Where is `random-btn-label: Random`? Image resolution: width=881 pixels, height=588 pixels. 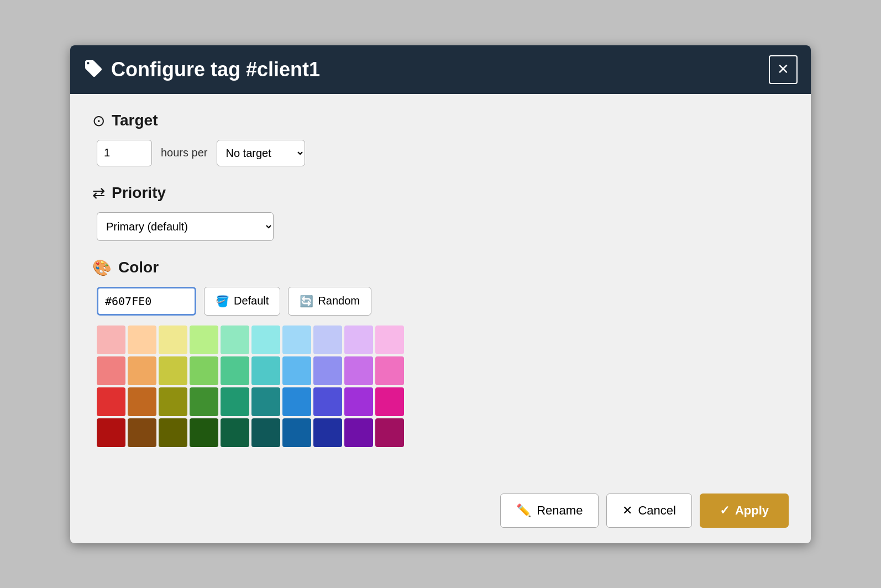 random-btn-label: Random is located at coordinates (339, 301).